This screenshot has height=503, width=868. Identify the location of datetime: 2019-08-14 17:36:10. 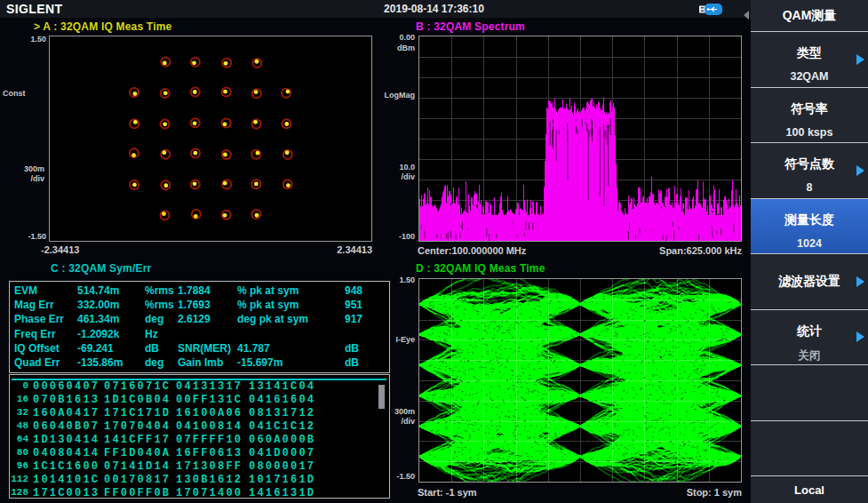
(434, 9).